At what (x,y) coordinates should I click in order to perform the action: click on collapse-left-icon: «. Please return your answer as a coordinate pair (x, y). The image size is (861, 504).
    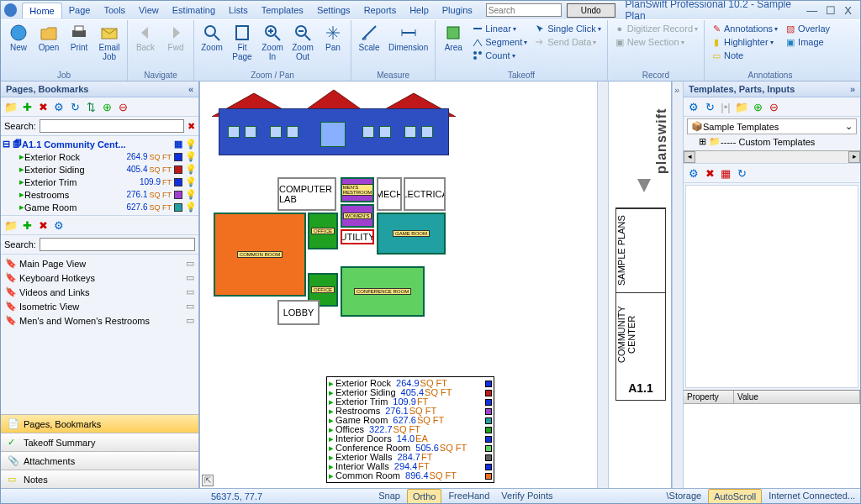
    Looking at the image, I should click on (191, 89).